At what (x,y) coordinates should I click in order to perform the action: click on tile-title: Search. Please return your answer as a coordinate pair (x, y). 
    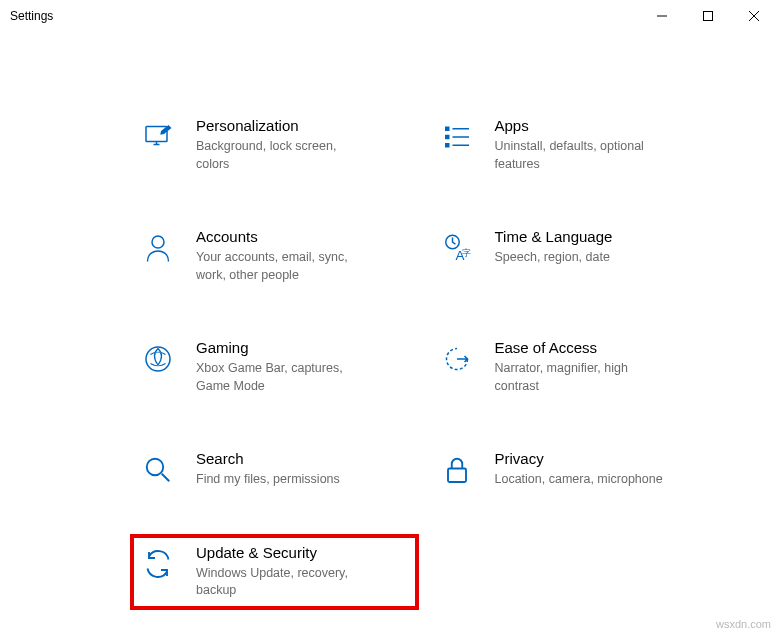
    Looking at the image, I should click on (268, 458).